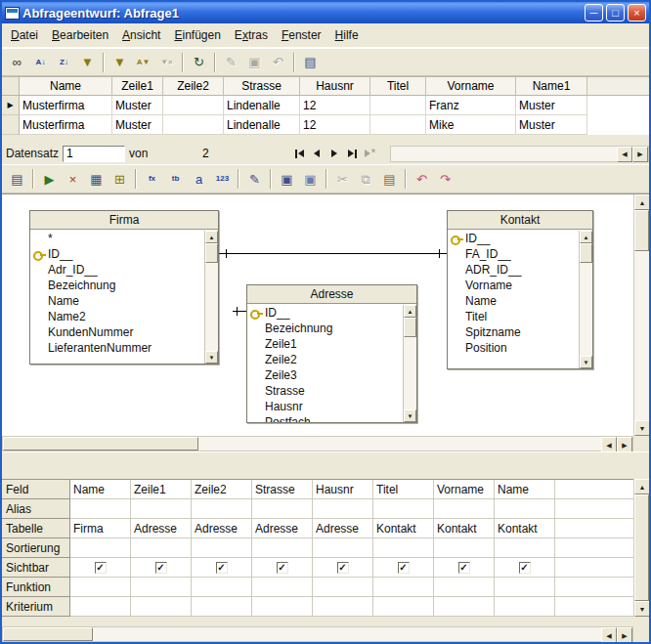 The width and height of the screenshot is (651, 644). What do you see at coordinates (332, 354) in the screenshot?
I see `table-box-adresse: AdresseID__BezeichnungZeile1Zeile2Zeile3…` at bounding box center [332, 354].